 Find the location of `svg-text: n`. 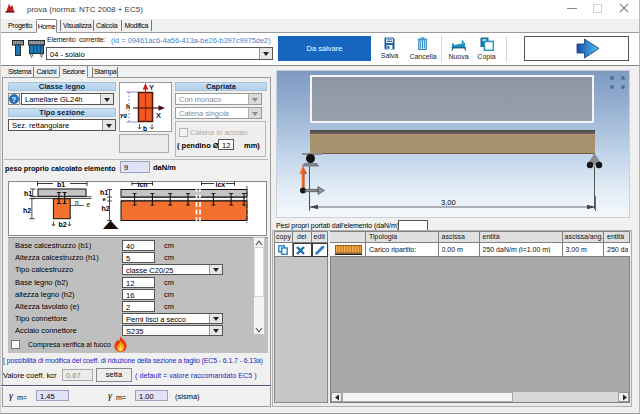

svg-text: n is located at coordinates (77, 202).